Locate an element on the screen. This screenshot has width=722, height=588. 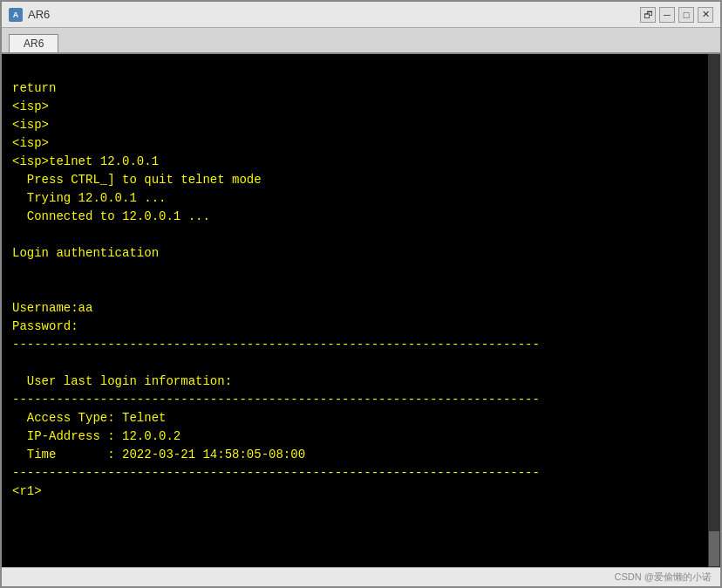
line-divider2: ----------------------------------------… is located at coordinates (276, 400).